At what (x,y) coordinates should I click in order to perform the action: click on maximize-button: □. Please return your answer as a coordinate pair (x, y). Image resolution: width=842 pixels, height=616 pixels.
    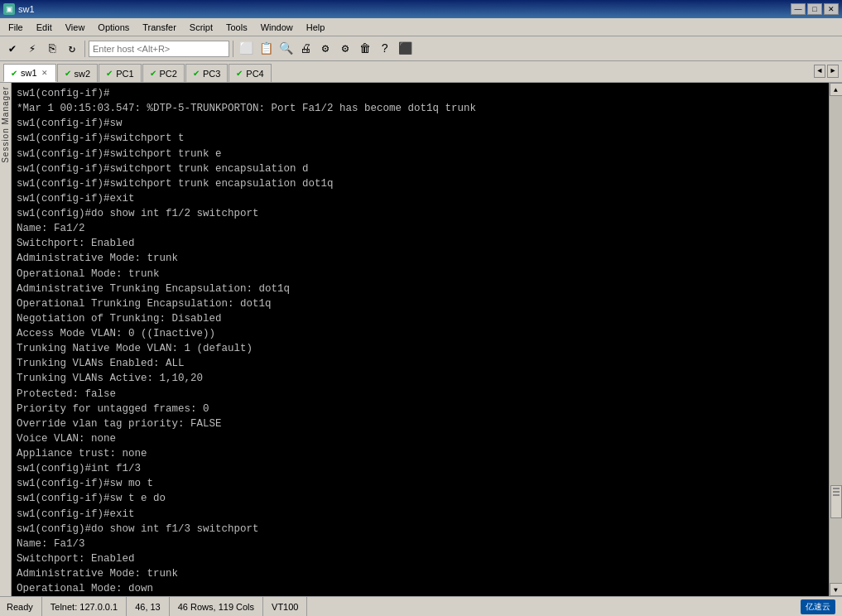
    Looking at the image, I should click on (815, 9).